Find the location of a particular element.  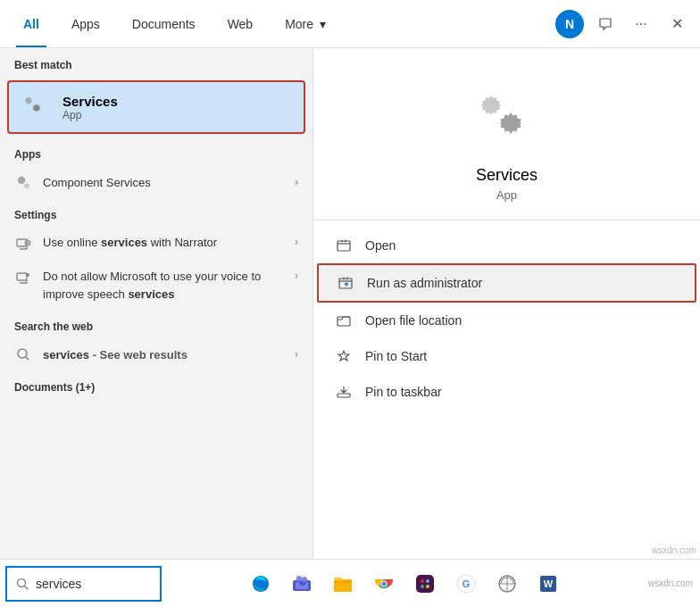

best-match-title: Services is located at coordinates (90, 102).